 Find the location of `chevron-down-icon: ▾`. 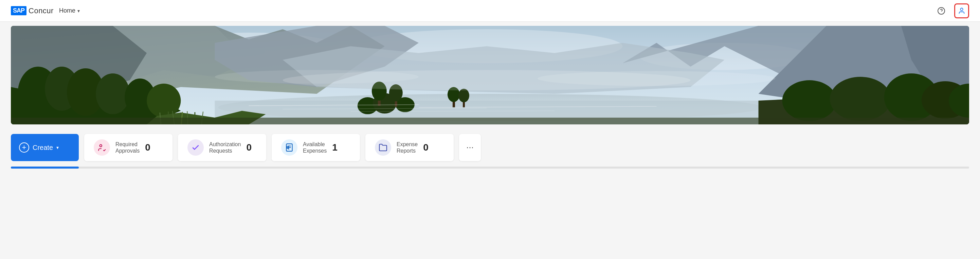

chevron-down-icon: ▾ is located at coordinates (79, 11).